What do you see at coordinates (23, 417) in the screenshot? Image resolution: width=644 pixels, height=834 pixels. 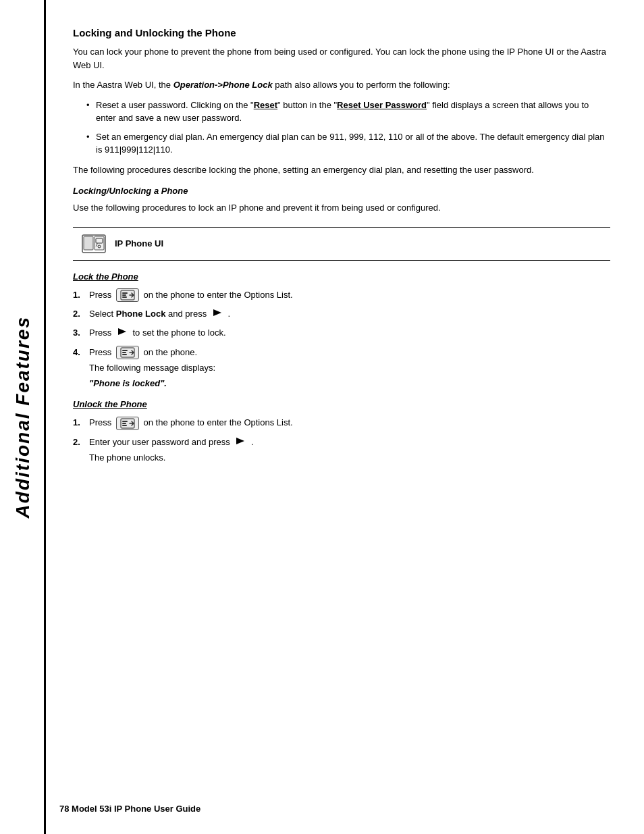 I see `sidebar-text-wrapper: Additional Features` at bounding box center [23, 417].